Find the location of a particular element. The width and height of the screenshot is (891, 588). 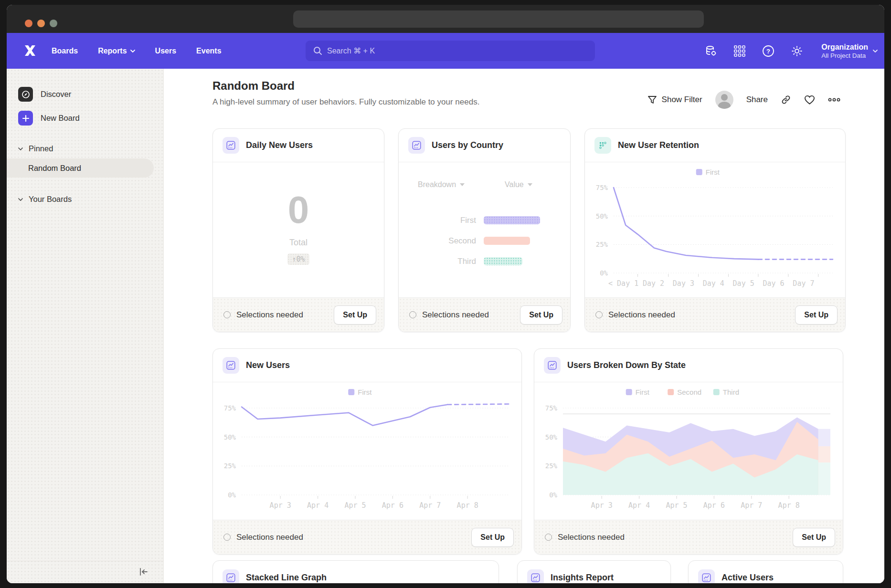

org-switcher: Organization All Project Data is located at coordinates (849, 51).